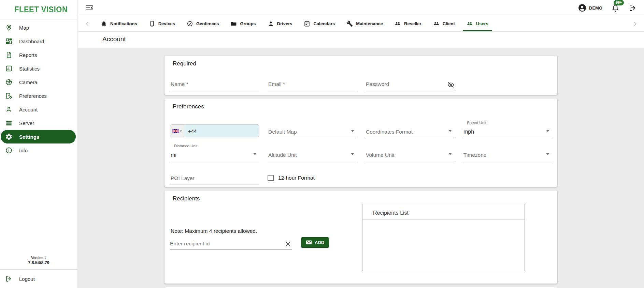 The width and height of the screenshot is (644, 288). What do you see at coordinates (9, 123) in the screenshot?
I see `server-list-icon` at bounding box center [9, 123].